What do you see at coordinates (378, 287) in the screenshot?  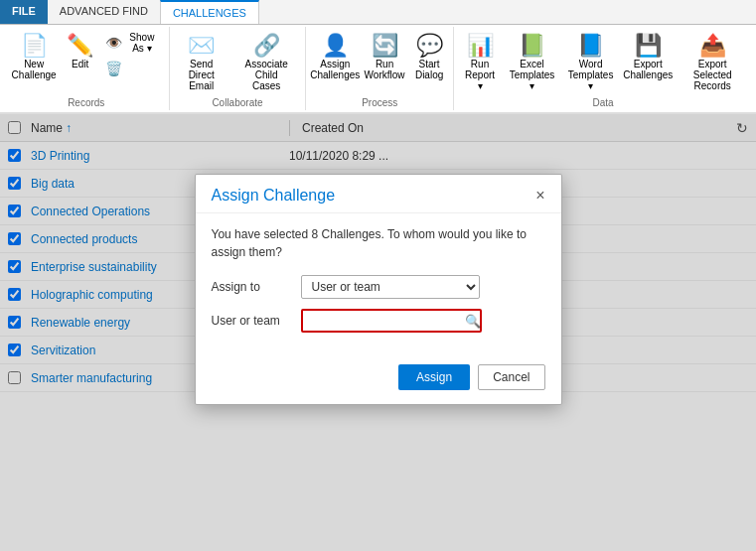 I see `assign-to-row: Assign to User or team` at bounding box center [378, 287].